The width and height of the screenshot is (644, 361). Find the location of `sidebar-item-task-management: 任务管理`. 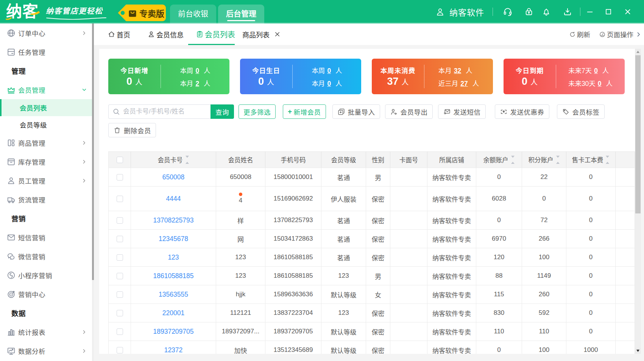

sidebar-item-task-management: 任务管理 is located at coordinates (46, 52).